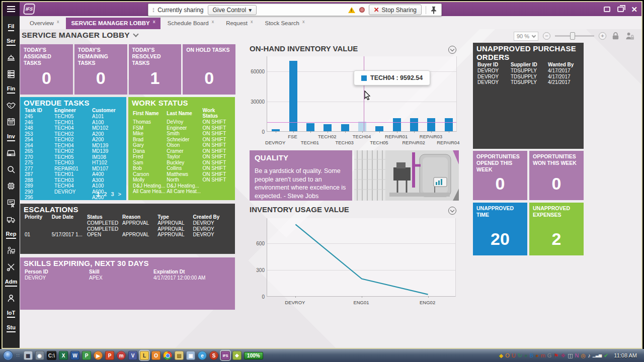 This screenshot has height=362, width=644. I want to click on sidebar-item-inv: Inv, so click(11, 137).